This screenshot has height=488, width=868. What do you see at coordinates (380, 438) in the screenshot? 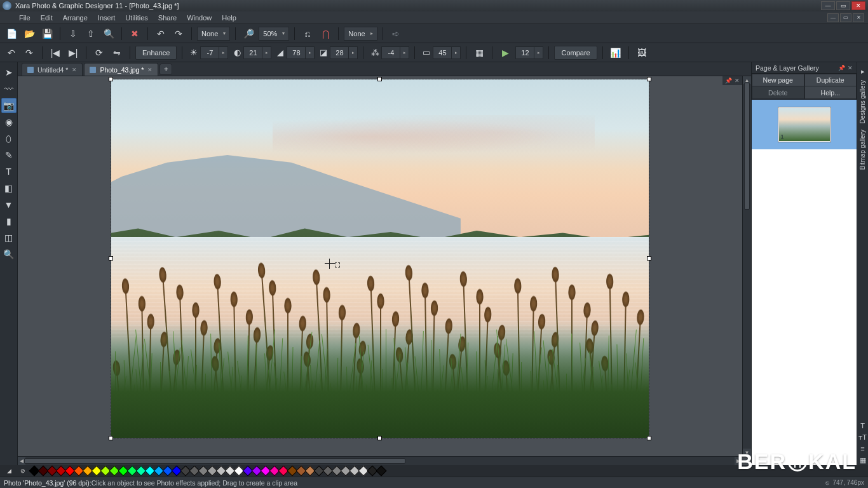
I see `handle-bot-mid` at bounding box center [380, 438].